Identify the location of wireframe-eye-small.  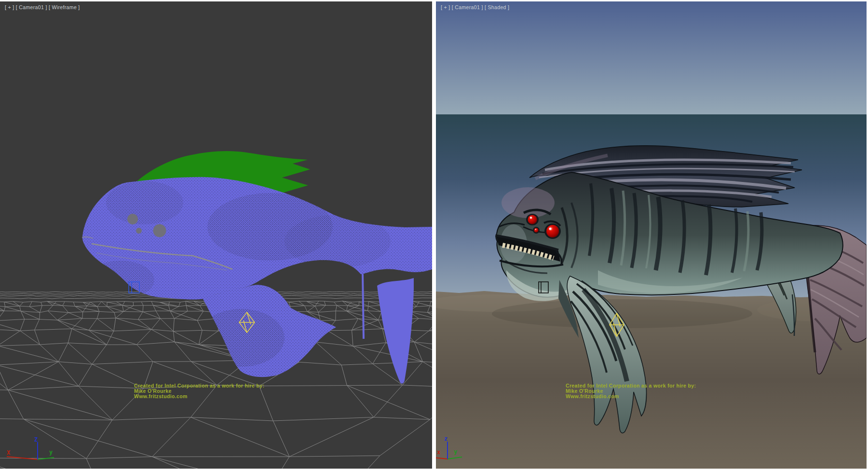
(139, 231).